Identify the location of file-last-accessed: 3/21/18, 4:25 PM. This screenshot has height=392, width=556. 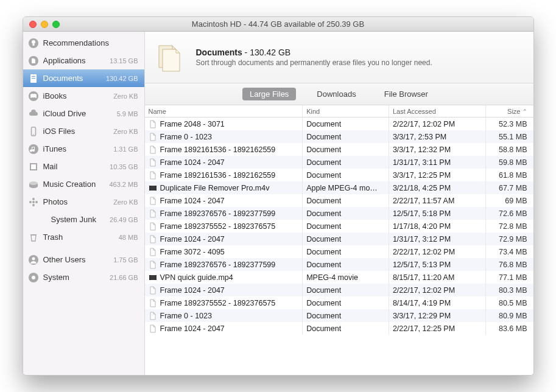
(437, 187).